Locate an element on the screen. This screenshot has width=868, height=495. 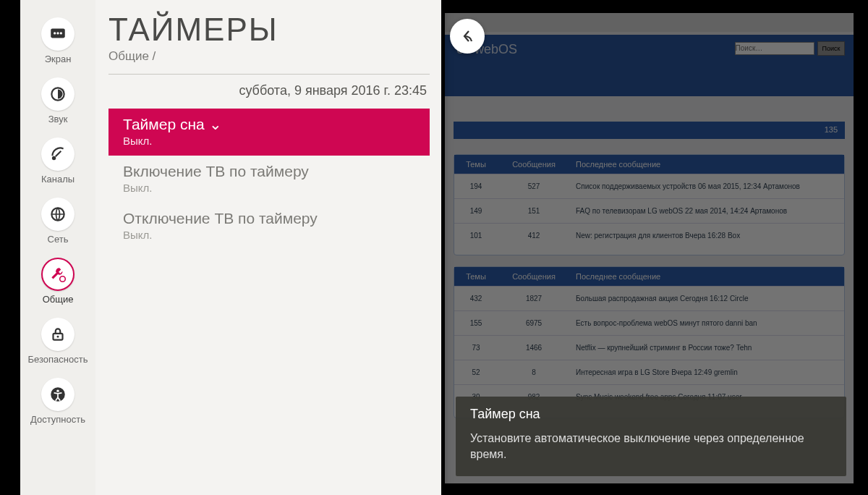
chevron-down-icon: ⌄ is located at coordinates (216, 124).